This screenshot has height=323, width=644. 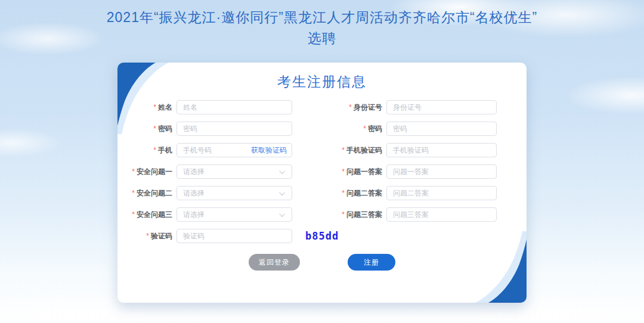 I want to click on form-title: 考生注册信息, so click(x=322, y=82).